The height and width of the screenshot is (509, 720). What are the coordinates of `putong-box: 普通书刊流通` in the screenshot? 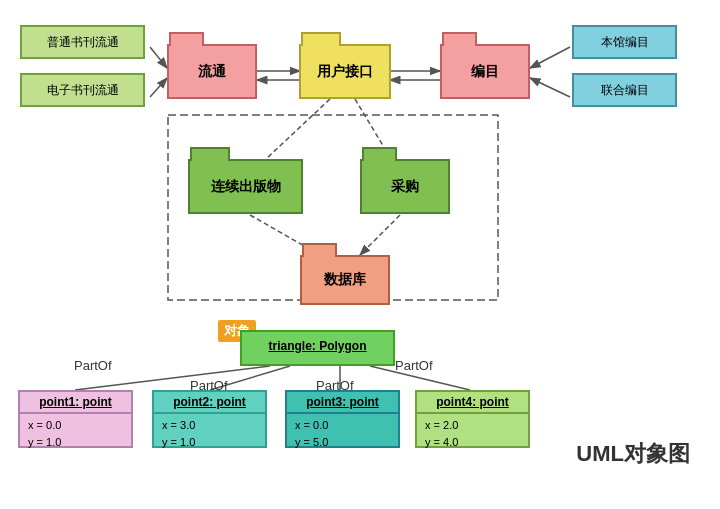 It's located at (82, 42).